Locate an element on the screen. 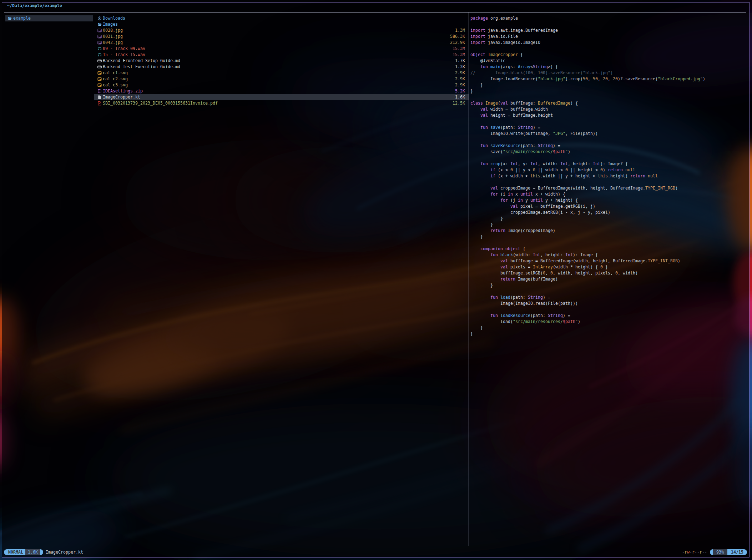  code-line: val width = buffImage.width is located at coordinates (608, 109).